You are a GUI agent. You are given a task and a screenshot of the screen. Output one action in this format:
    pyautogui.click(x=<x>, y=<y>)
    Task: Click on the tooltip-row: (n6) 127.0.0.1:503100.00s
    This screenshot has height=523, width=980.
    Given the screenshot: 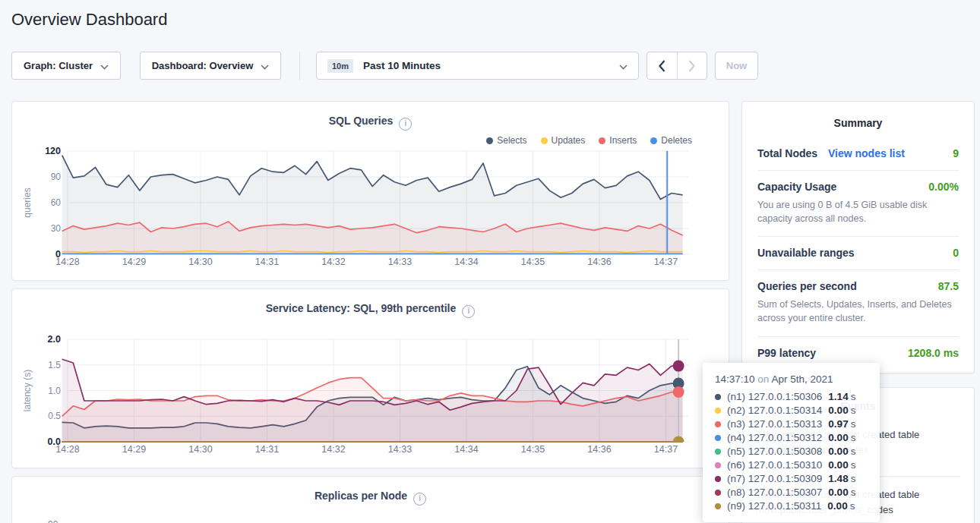 What is the action you would take?
    pyautogui.click(x=792, y=465)
    